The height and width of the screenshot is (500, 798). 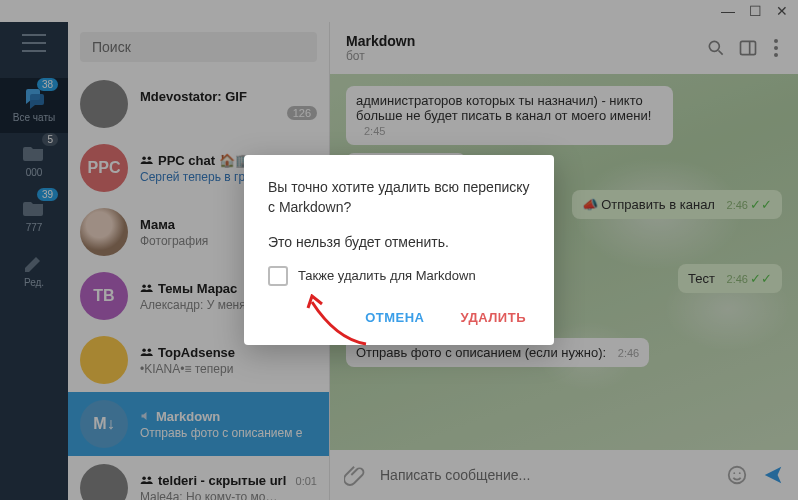 I want to click on delete-button: УДАЛИТЬ, so click(x=494, y=318).